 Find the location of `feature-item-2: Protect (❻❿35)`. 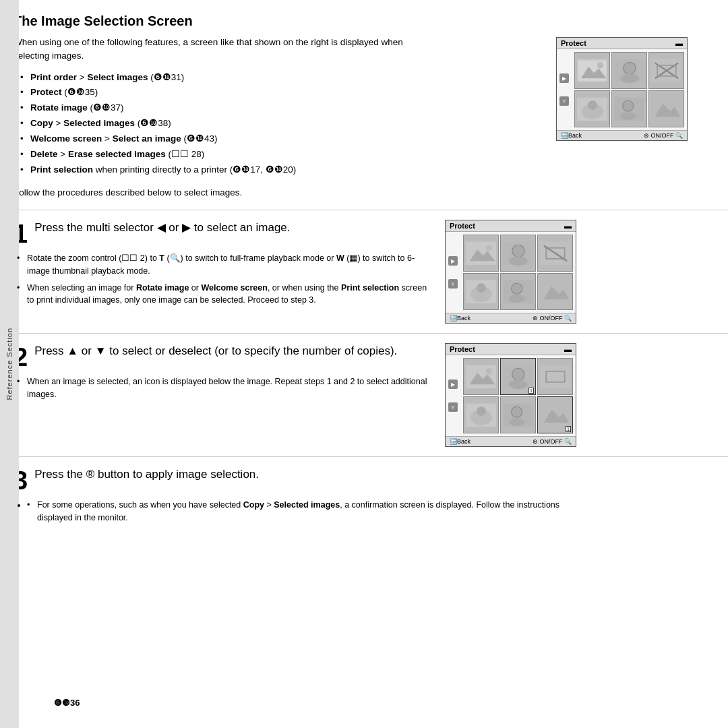

feature-item-2: Protect (❻❿35) is located at coordinates (229, 93).